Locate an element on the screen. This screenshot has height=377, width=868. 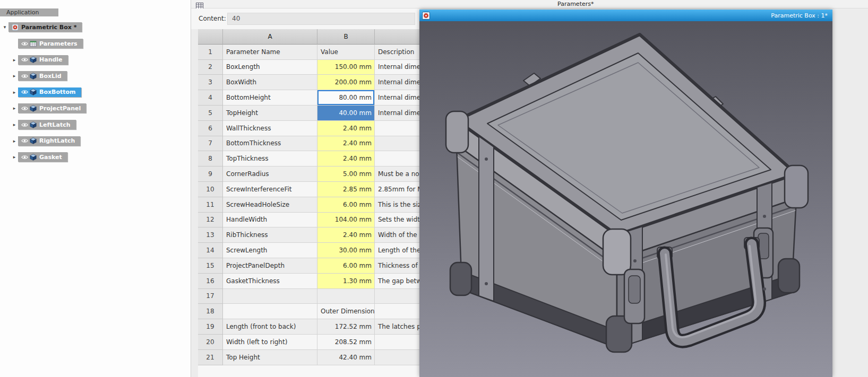
cell-A1: Parameter Name is located at coordinates (270, 52).